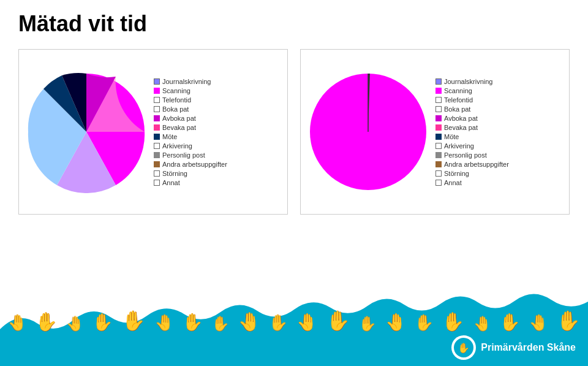  I want to click on hands-row: ✋ ✋ ✋ ✋ ✋ ✋ ✋ ✋ ✋ ✋ ✋ ✋ ✋ ✋ ✋ ✋ ✋ ✋ ✋ ✋, so click(294, 321).